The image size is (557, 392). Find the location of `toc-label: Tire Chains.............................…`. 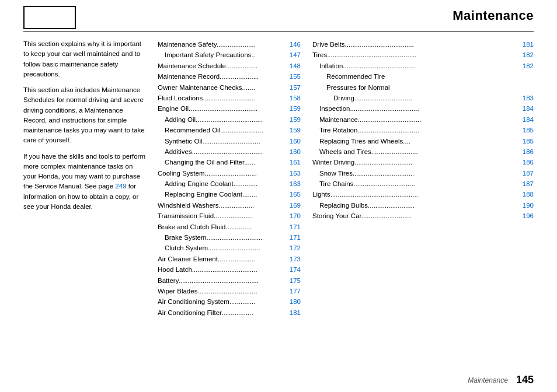

toc-label: Tire Chains.............................… is located at coordinates (415, 184).